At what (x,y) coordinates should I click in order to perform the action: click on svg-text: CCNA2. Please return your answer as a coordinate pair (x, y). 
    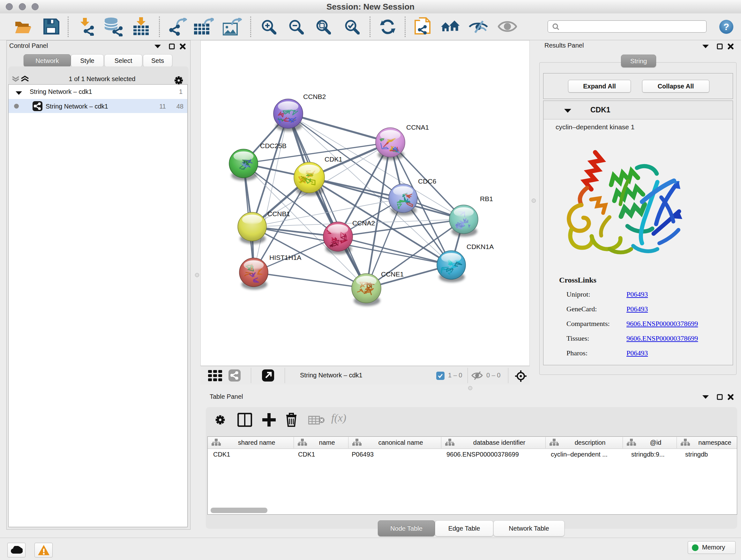
    Looking at the image, I should click on (364, 223).